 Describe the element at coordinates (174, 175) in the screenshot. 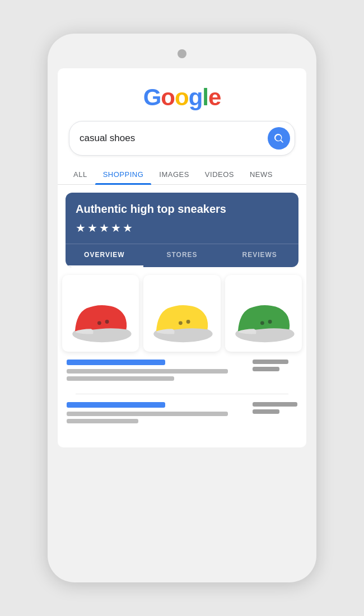

I see `tab-images: IMAGES` at that location.